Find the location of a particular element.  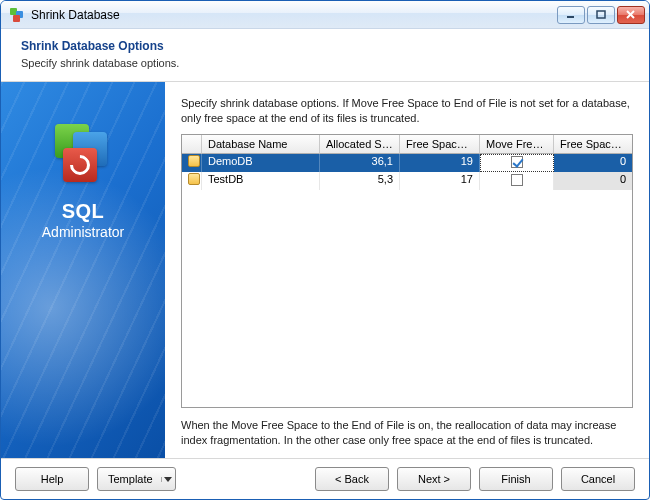

next-button: Next > is located at coordinates (434, 479).